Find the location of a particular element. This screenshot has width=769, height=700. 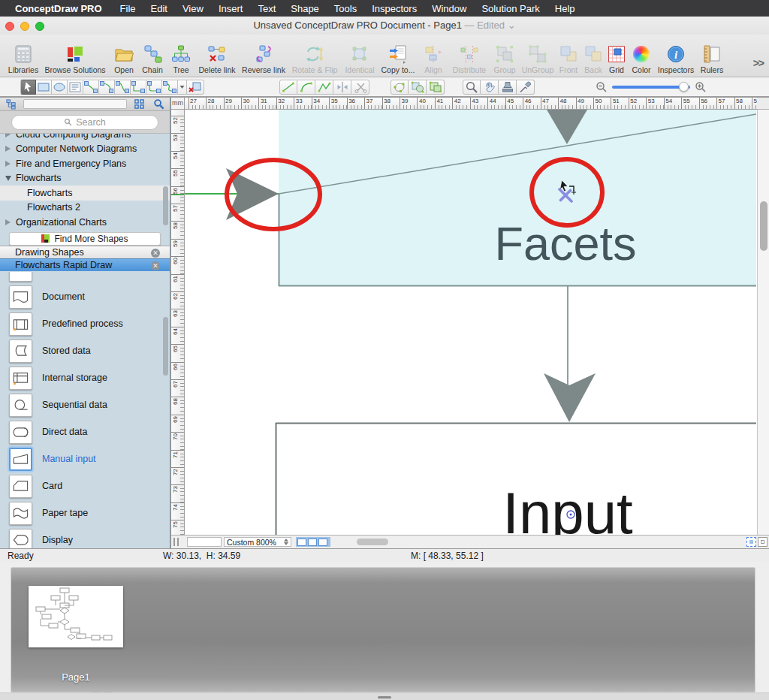

toolbar-libraries-button: Libraries is located at coordinates (23, 56).